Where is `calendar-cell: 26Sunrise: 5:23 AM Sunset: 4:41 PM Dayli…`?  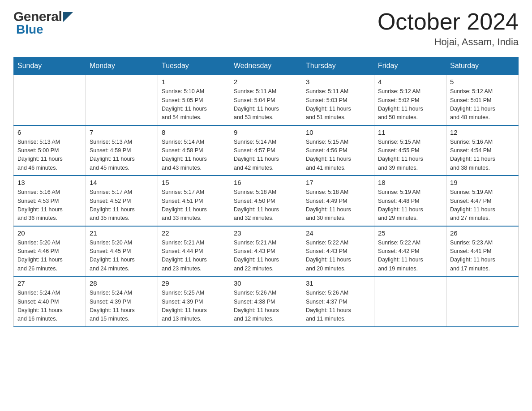 calendar-cell: 26Sunrise: 5:23 AM Sunset: 4:41 PM Dayli… is located at coordinates (483, 252).